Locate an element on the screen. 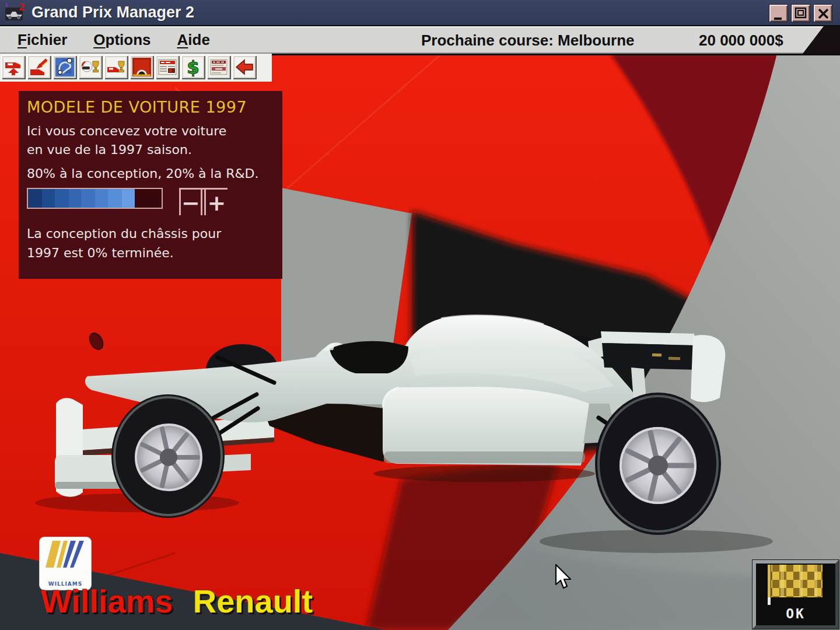 The image size is (840, 630). window-controls is located at coordinates (800, 13).